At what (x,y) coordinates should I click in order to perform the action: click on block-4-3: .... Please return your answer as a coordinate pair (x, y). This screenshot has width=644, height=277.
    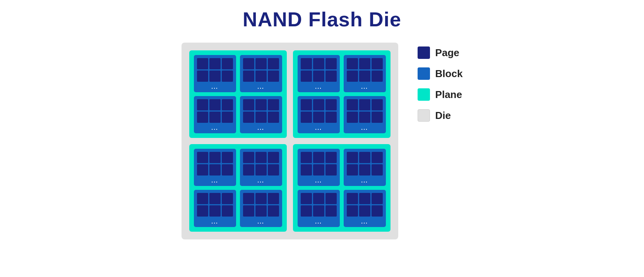
    Looking at the image, I should click on (319, 208).